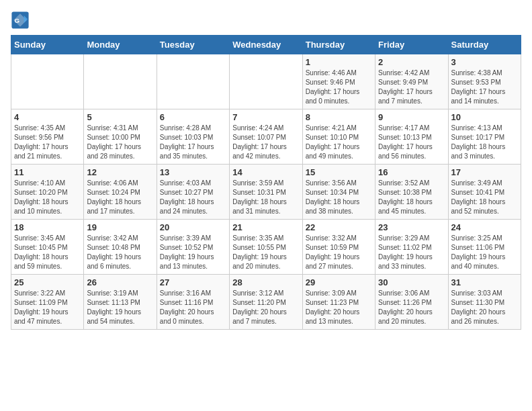 The height and width of the screenshot is (411, 532). Describe the element at coordinates (48, 137) in the screenshot. I see `calendar-cell: 4Sunrise: 4:35 AM Sunset: 9:56 PM Daylig…` at that location.